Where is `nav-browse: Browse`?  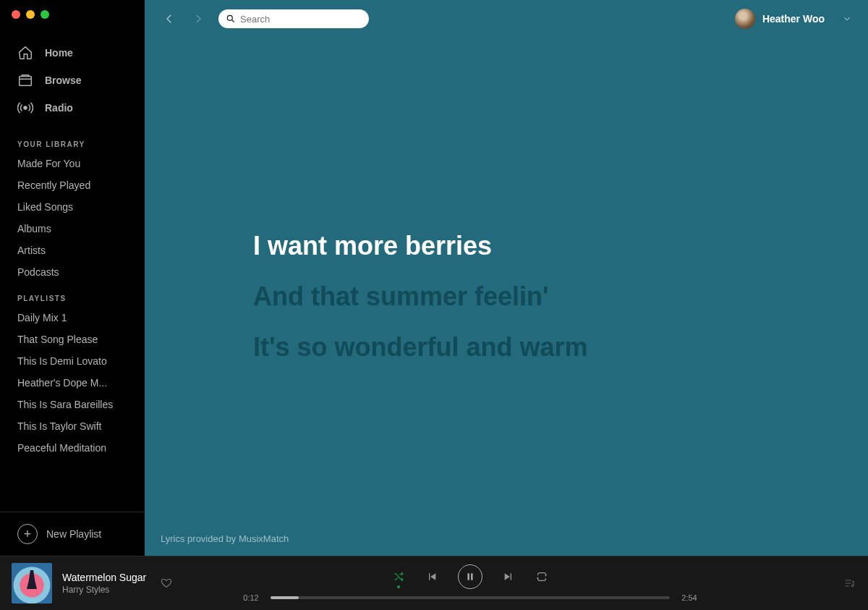 nav-browse: Browse is located at coordinates (72, 80).